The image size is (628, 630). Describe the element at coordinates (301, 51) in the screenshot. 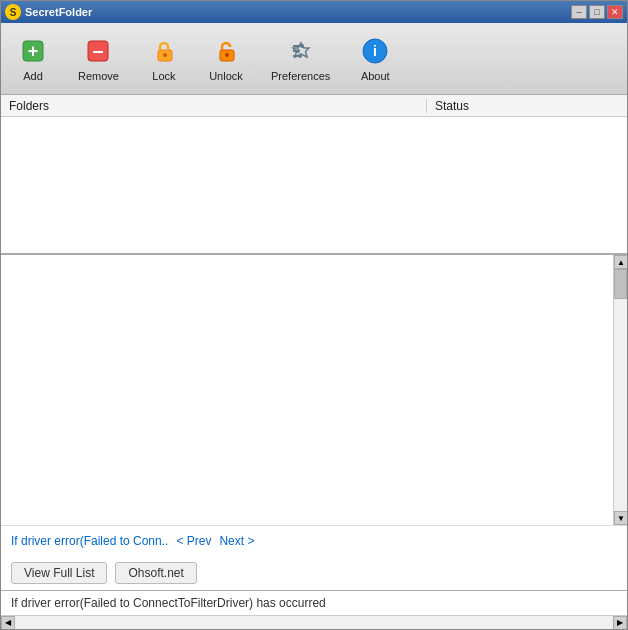

I see `preferences-icon` at that location.